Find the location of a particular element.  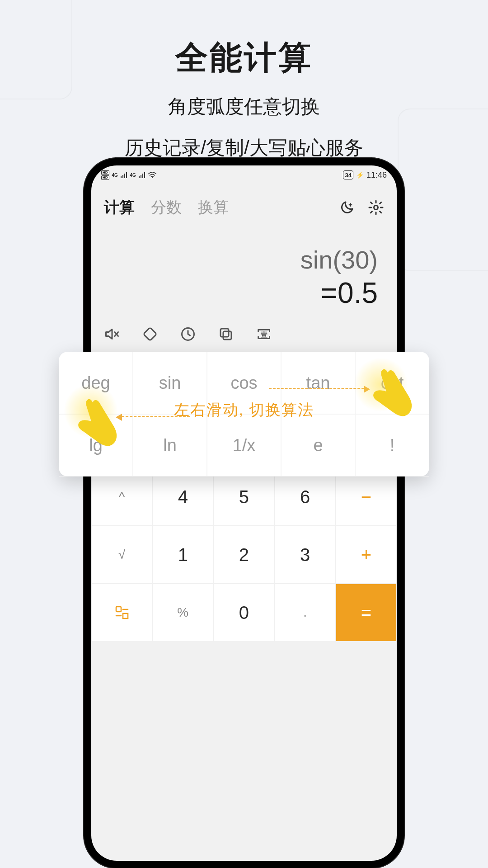

hd-icon: HDHD is located at coordinates (105, 175).